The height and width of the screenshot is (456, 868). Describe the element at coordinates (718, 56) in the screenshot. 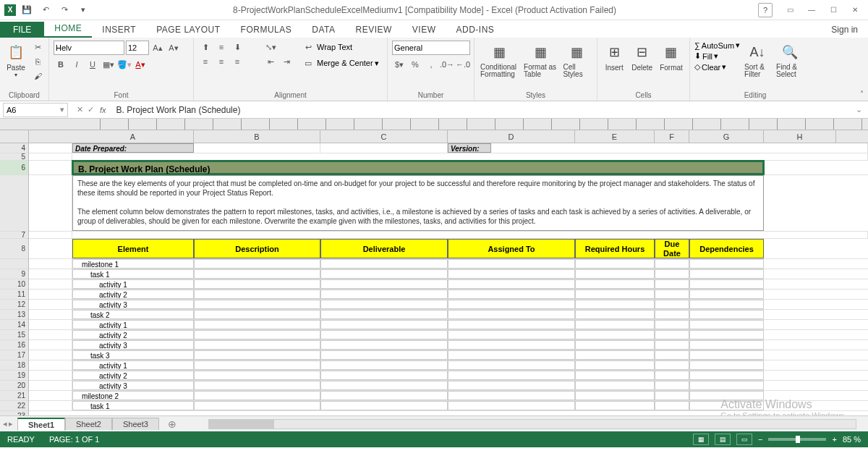

I see `fill-button: ⬇ Fill ▾` at that location.